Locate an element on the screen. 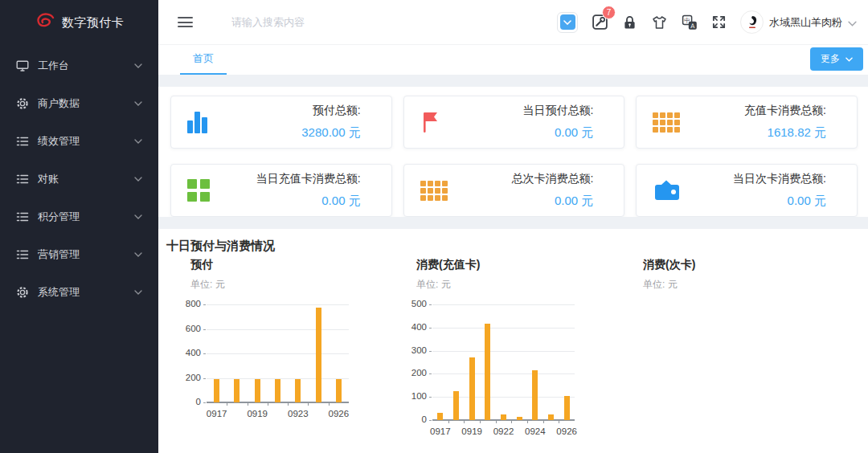 The image size is (868, 453). stat-card-5: 当日次卡消费总额:0.00 元 is located at coordinates (747, 190).